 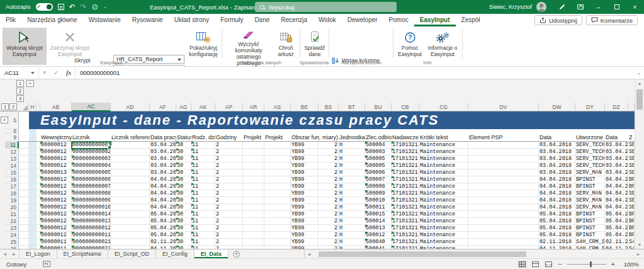 I want to click on cell-BS-14: 2, so click(x=329, y=166).